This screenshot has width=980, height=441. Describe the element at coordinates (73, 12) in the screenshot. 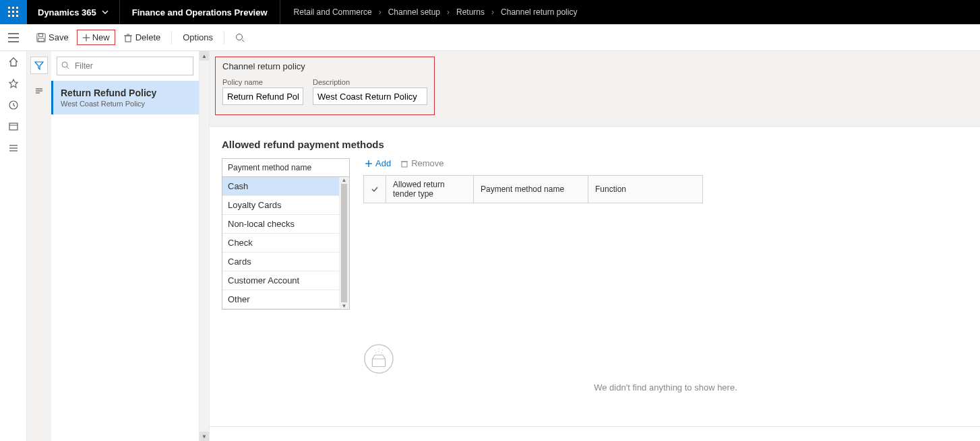

I see `product-switcher: Dynamics 365` at that location.